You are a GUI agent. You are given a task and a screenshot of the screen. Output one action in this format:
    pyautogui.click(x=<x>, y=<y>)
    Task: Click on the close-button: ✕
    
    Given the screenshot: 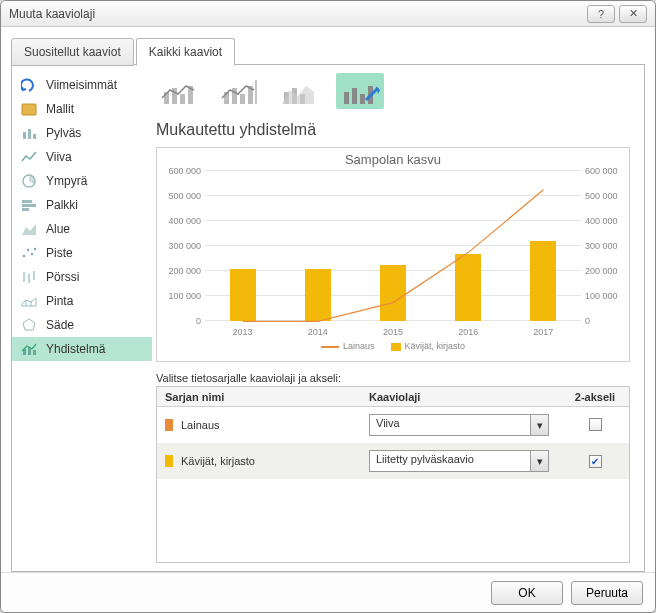 What is the action you would take?
    pyautogui.click(x=633, y=14)
    